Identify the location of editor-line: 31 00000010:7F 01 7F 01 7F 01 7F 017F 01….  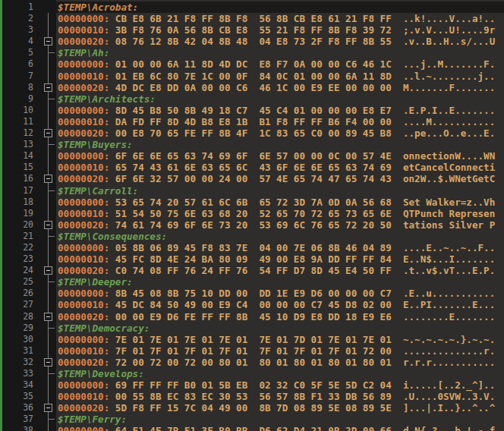
(252, 351).